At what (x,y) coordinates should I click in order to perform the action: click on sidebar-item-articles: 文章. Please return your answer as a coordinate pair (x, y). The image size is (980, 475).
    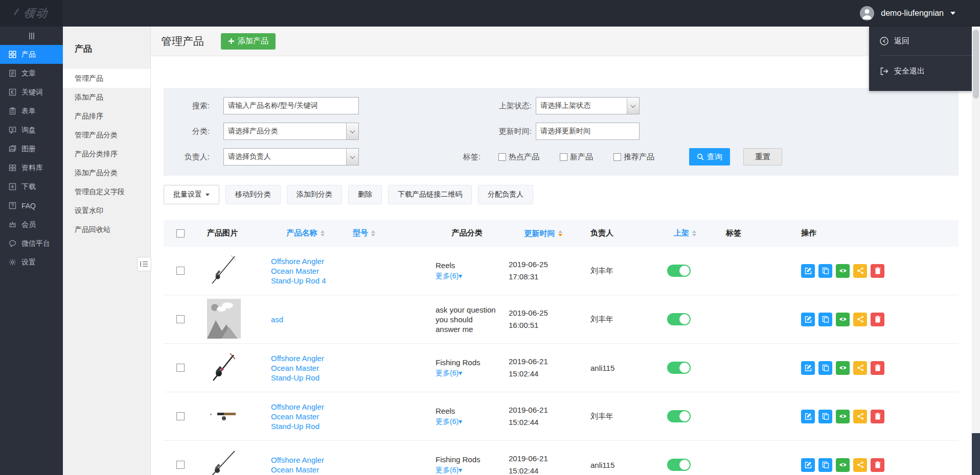
    Looking at the image, I should click on (32, 74).